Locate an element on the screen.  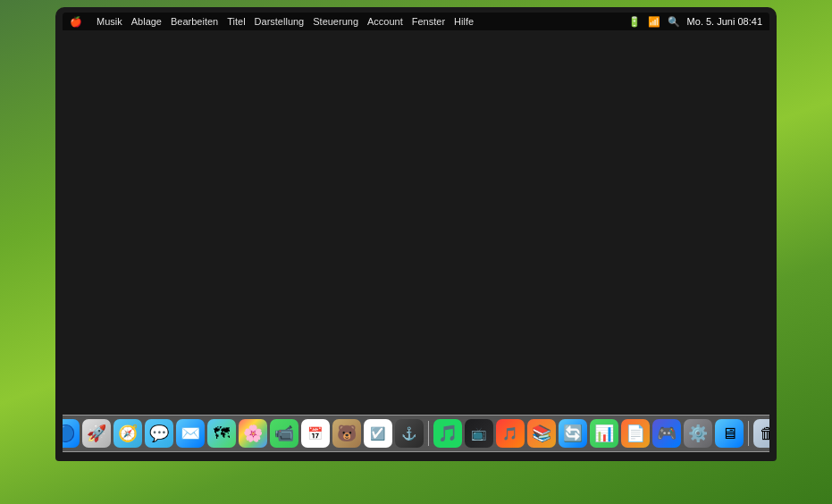
dock-launchpad: 🚀 is located at coordinates (97, 433).